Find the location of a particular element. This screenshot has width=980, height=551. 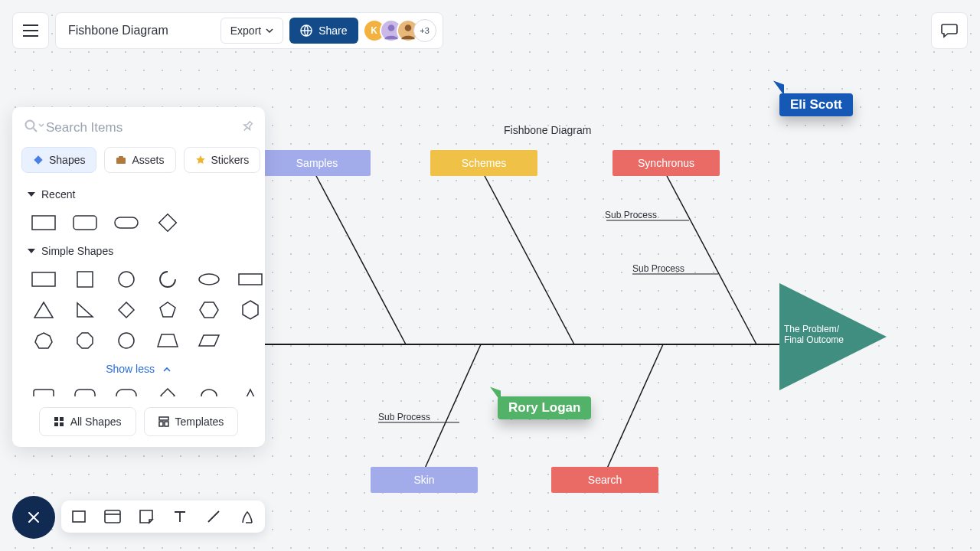

comments-button is located at coordinates (949, 31).